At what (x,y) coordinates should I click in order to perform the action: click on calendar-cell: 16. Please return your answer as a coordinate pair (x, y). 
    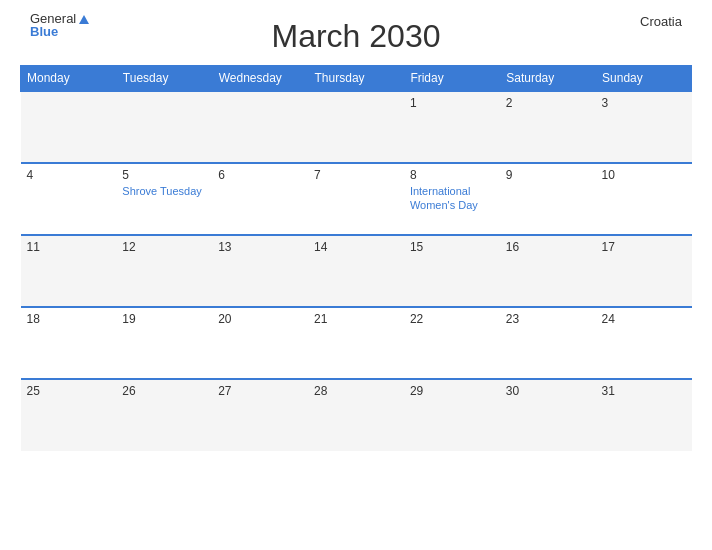
    Looking at the image, I should click on (548, 271).